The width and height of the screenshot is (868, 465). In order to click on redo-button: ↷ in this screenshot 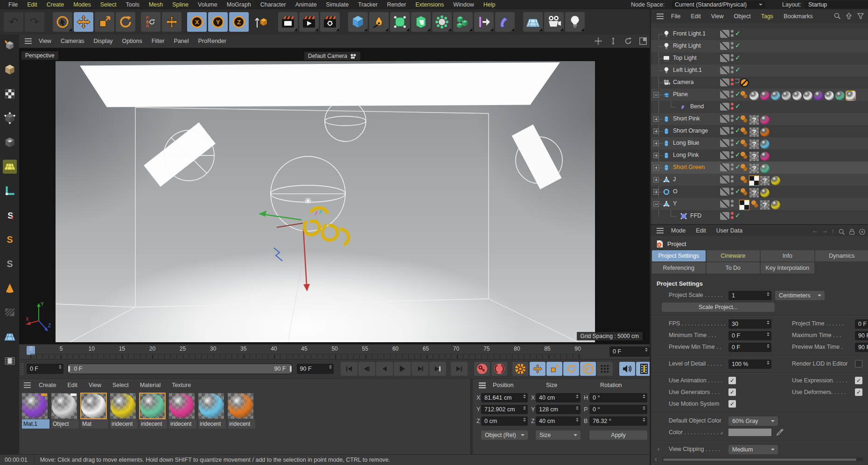, I will do `click(35, 22)`.